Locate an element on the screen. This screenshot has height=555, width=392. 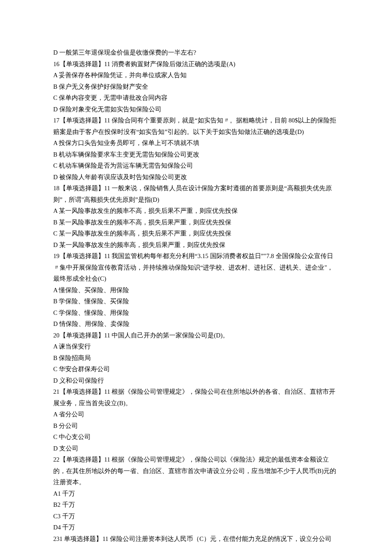
text-line: C3 千万 is located at coordinates (196, 516).